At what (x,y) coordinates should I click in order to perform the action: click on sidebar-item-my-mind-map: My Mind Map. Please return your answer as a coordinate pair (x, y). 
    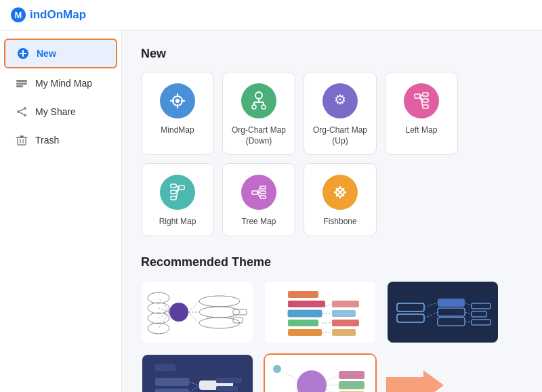
    Looking at the image, I should click on (61, 83).